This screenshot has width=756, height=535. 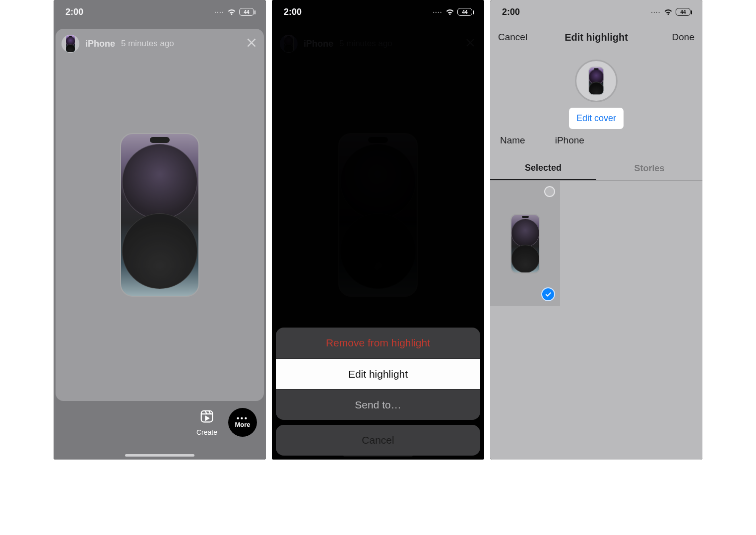 I want to click on menu-edit-highlight: Edit highlight, so click(x=378, y=374).